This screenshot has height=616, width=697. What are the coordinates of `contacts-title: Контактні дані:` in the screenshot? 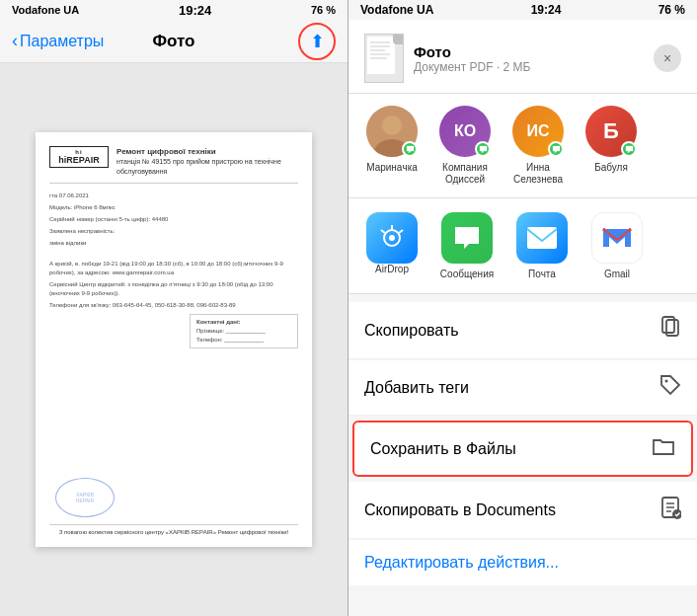 It's located at (244, 322).